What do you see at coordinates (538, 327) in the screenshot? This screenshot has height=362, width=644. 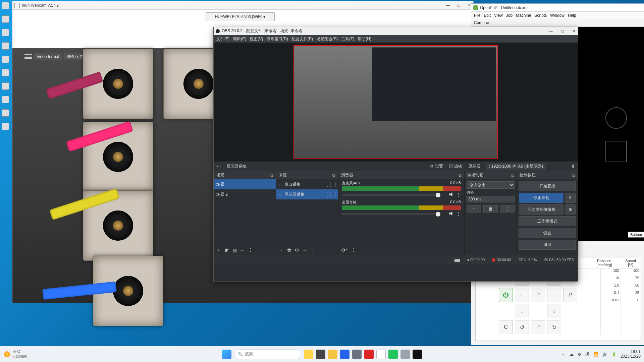 I see `jog-c-park: P` at bounding box center [538, 327].